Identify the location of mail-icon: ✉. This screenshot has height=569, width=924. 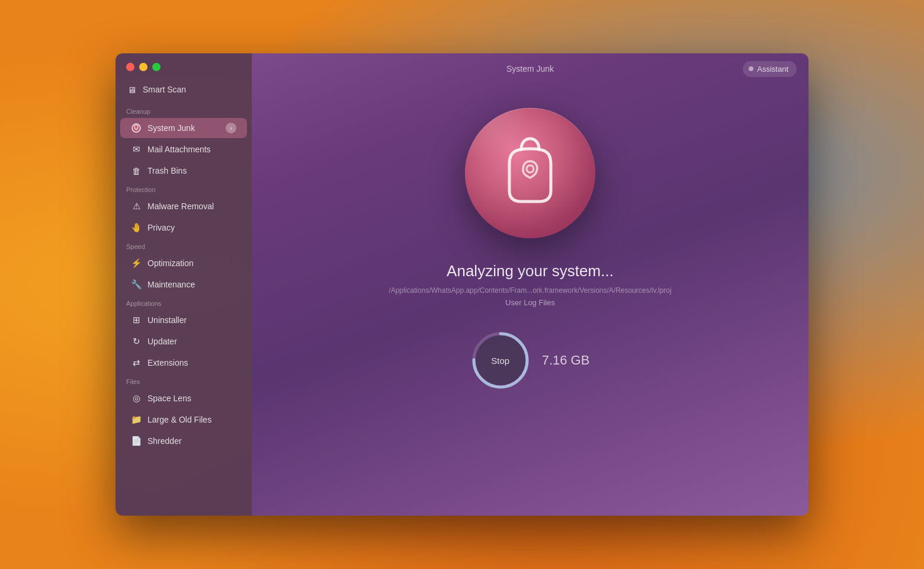
(136, 149).